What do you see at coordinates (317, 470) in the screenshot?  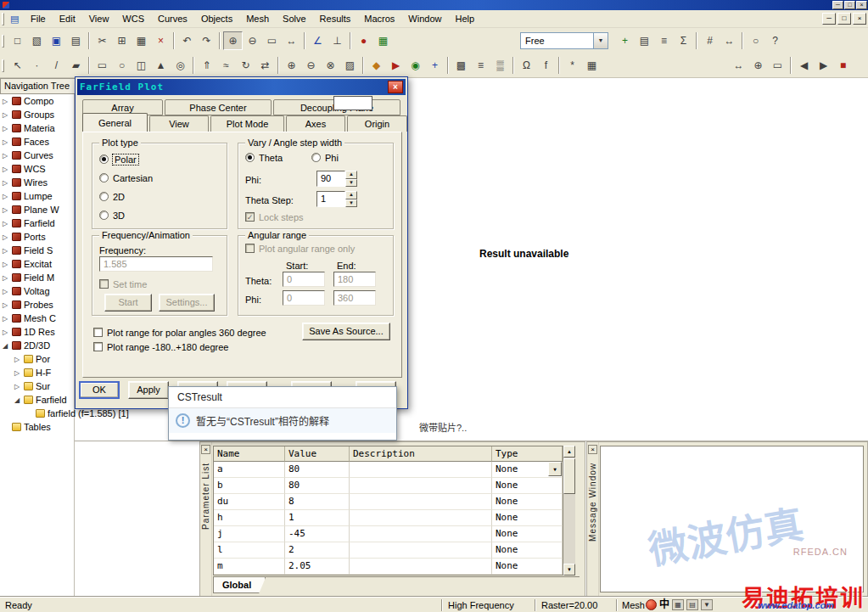 I see `param-value: 80` at bounding box center [317, 470].